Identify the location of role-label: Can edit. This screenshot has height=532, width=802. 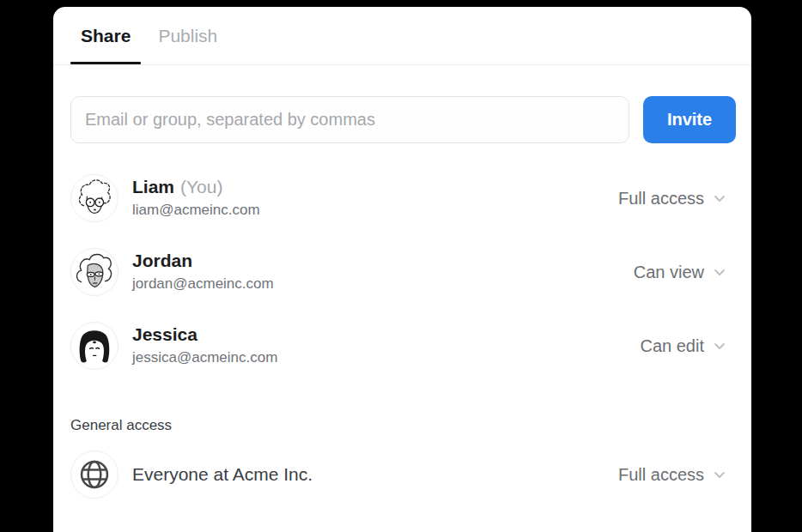
(673, 347).